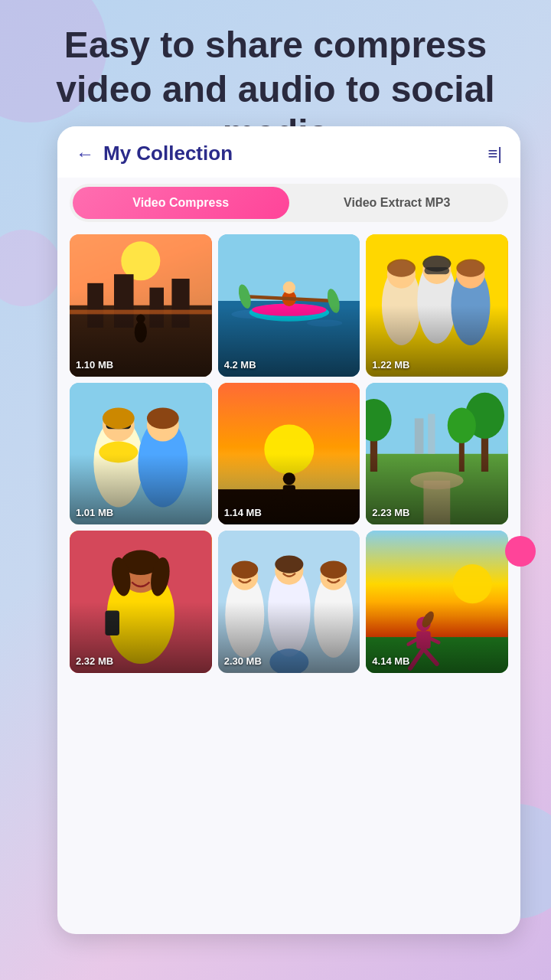 The image size is (551, 980). Describe the element at coordinates (243, 513) in the screenshot. I see `size-label-5: 1.14 MB` at that location.